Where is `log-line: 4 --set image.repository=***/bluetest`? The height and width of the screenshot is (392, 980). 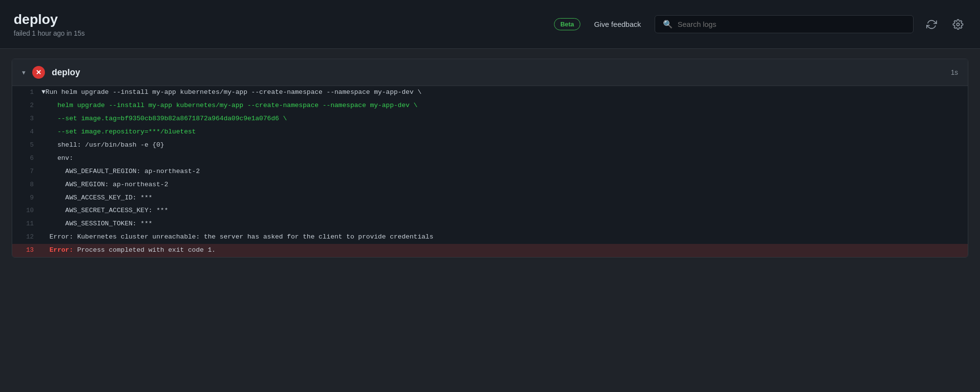 log-line: 4 --set image.repository=***/bluetest is located at coordinates (490, 132).